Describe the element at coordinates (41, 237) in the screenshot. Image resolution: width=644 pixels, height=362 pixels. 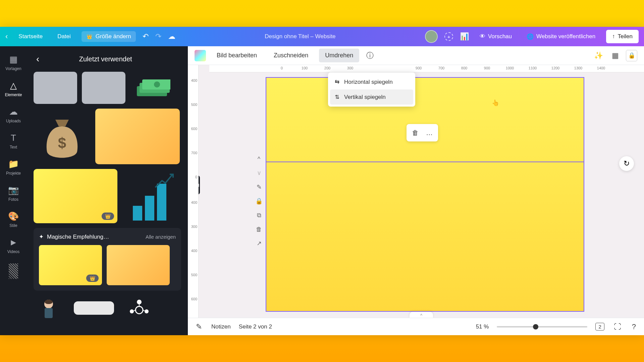
I see `sparkle-icon: ✦` at that location.